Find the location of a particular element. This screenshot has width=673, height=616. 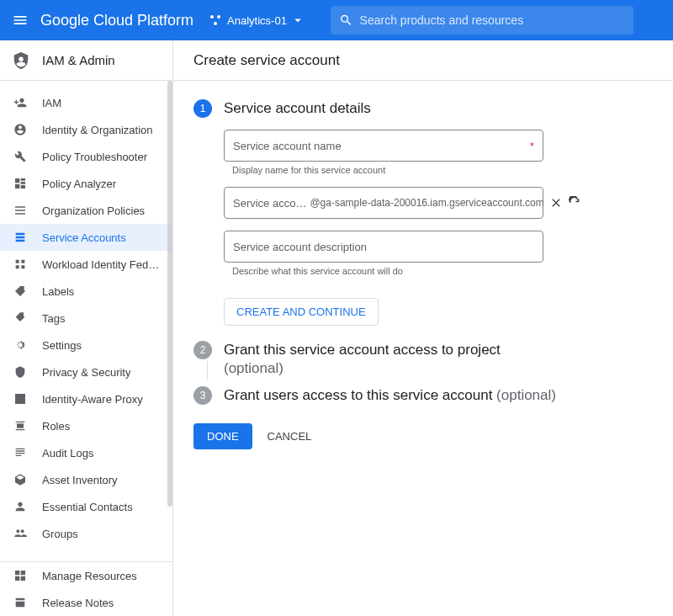

service-account-desc-input is located at coordinates (384, 247).